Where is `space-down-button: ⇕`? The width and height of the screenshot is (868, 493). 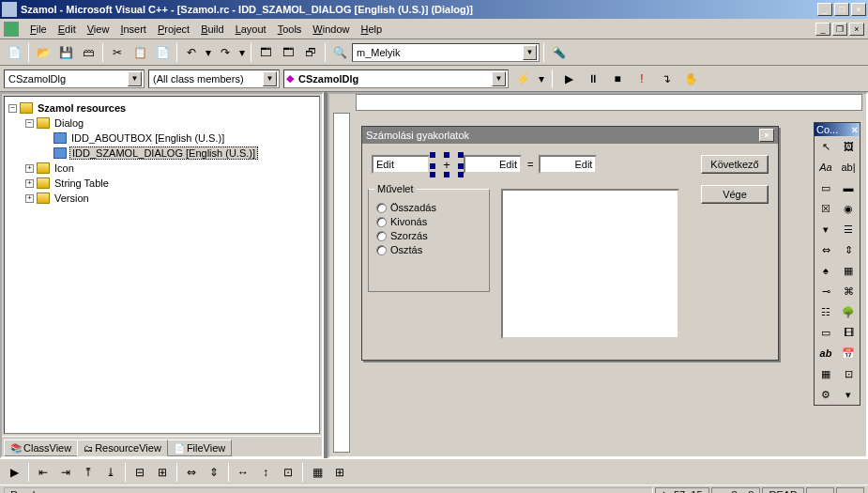
space-down-button: ⇕ is located at coordinates (214, 472).